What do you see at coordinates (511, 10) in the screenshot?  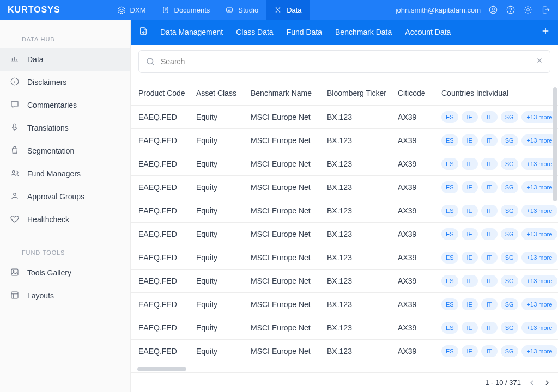 I see `help-icon` at bounding box center [511, 10].